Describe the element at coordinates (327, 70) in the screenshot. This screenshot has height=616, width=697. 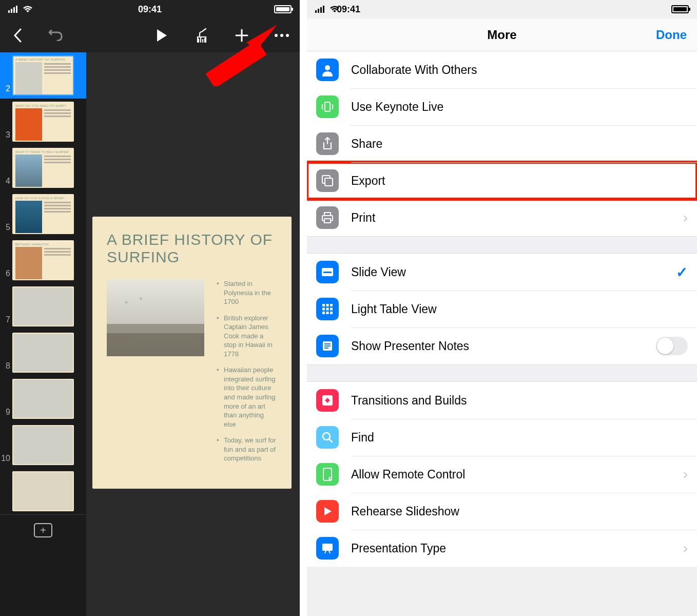
I see `person-icon` at that location.